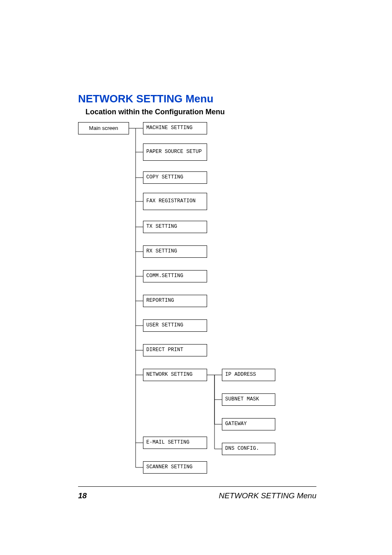 This screenshot has width=392, height=555. Describe the element at coordinates (175, 276) in the screenshot. I see `menu-item-comm-setting: COMM.SETTING` at that location.